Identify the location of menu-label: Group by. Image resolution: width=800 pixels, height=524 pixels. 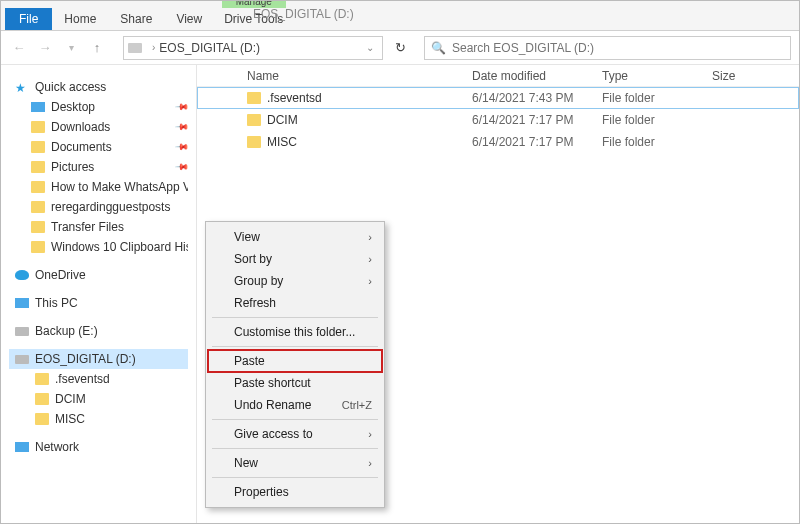
(258, 281).